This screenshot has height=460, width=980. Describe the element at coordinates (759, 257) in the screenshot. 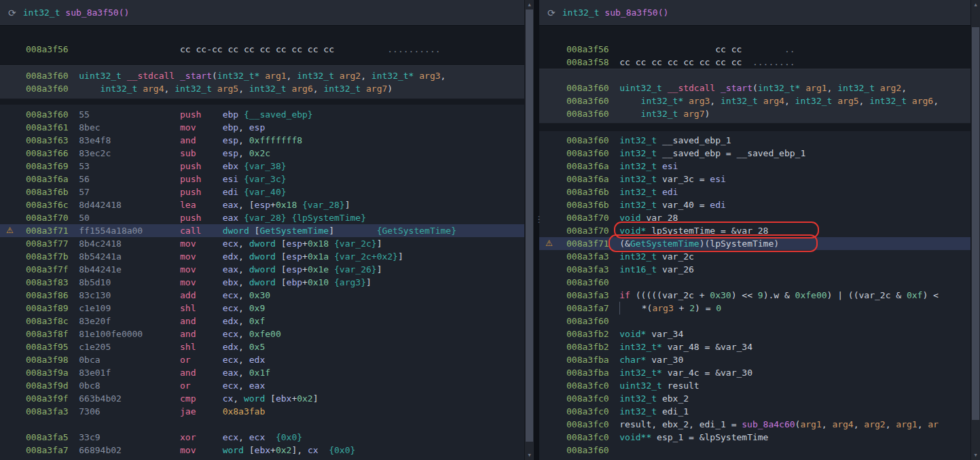

I see `code-row: 008a3fa3 int32_t var_2c` at that location.